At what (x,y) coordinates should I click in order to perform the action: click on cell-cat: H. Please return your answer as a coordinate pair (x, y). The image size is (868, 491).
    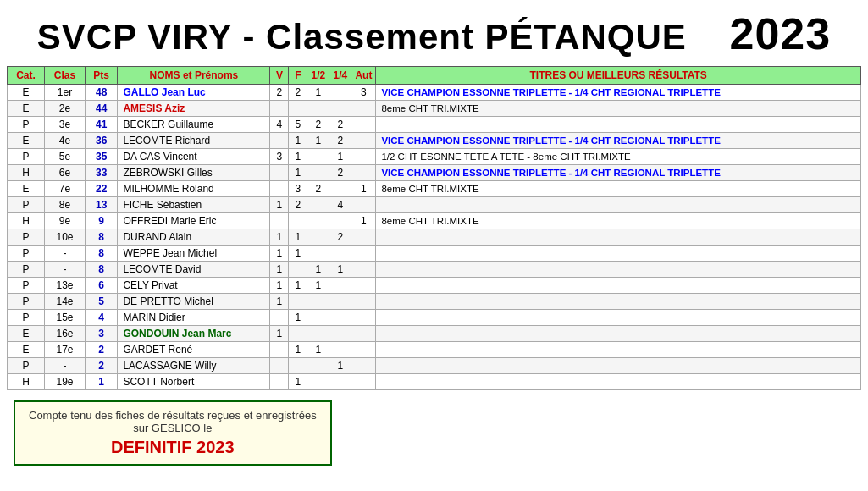
    Looking at the image, I should click on (26, 222).